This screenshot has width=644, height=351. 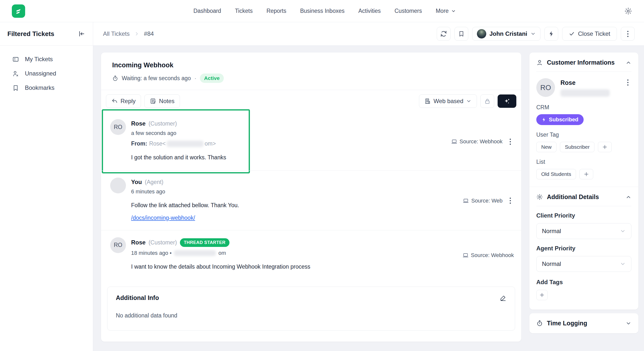 I want to click on thread-starter-badge: THREAD STARTER, so click(x=205, y=243).